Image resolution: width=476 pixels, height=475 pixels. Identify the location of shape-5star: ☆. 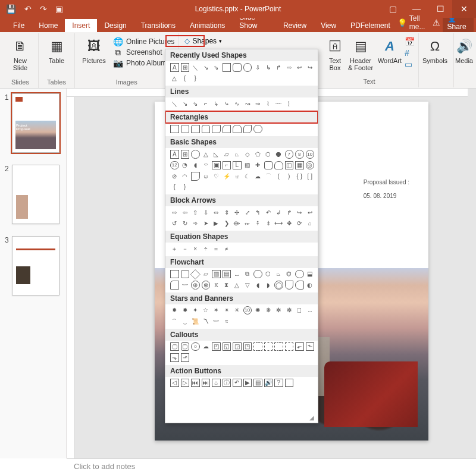
(206, 310).